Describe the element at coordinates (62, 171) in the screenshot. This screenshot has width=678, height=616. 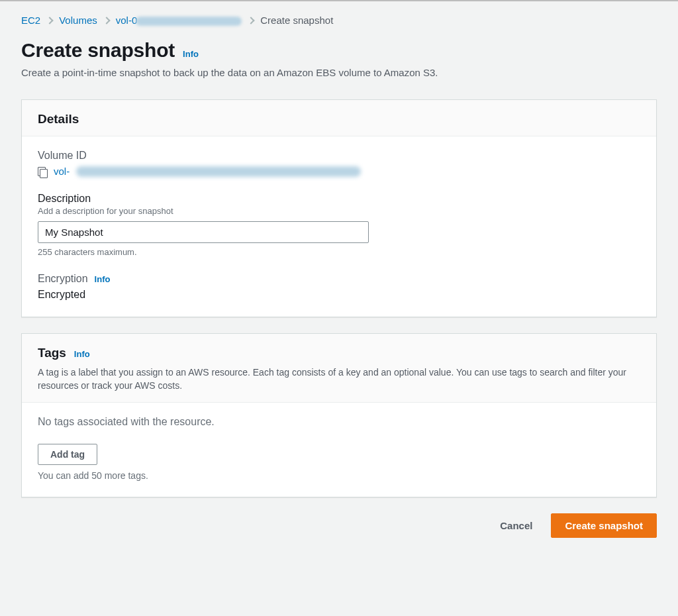
I see `volume-id-link: vol-` at that location.